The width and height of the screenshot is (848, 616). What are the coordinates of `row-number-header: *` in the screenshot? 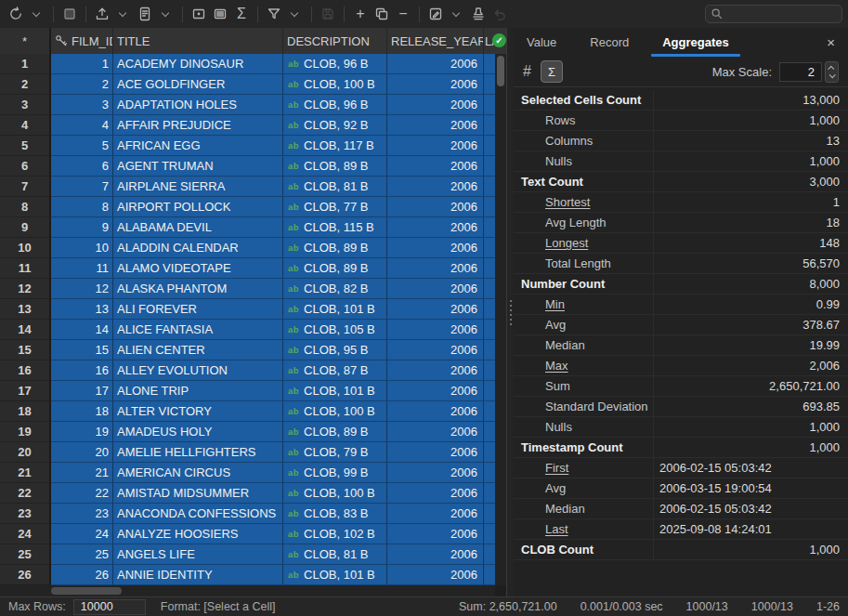 It's located at (26, 41).